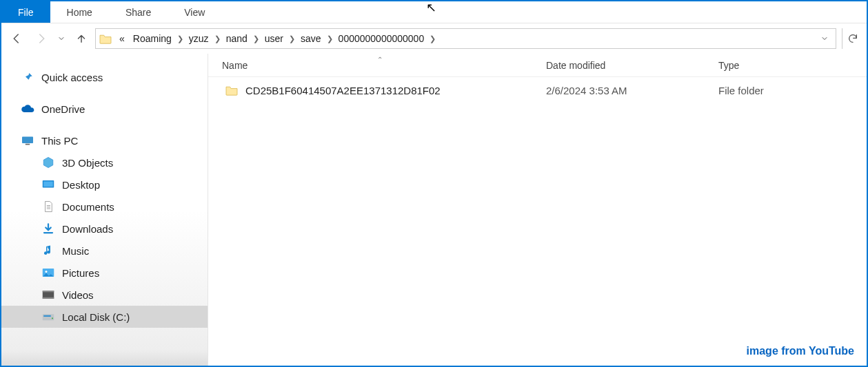 Image resolution: width=868 pixels, height=367 pixels. What do you see at coordinates (26, 12) in the screenshot?
I see `ribbon-tab-label: File` at bounding box center [26, 12].